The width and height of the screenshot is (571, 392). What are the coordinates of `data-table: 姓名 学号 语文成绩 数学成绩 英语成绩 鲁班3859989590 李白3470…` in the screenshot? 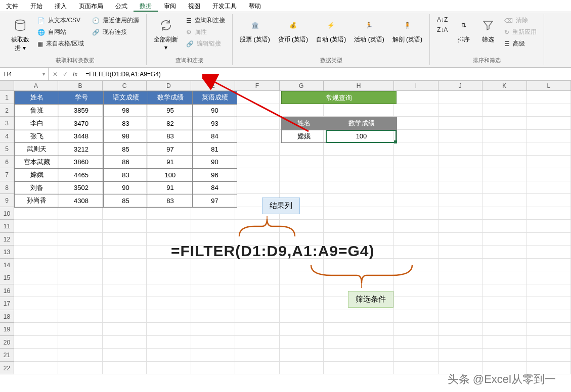 It's located at (125, 150).